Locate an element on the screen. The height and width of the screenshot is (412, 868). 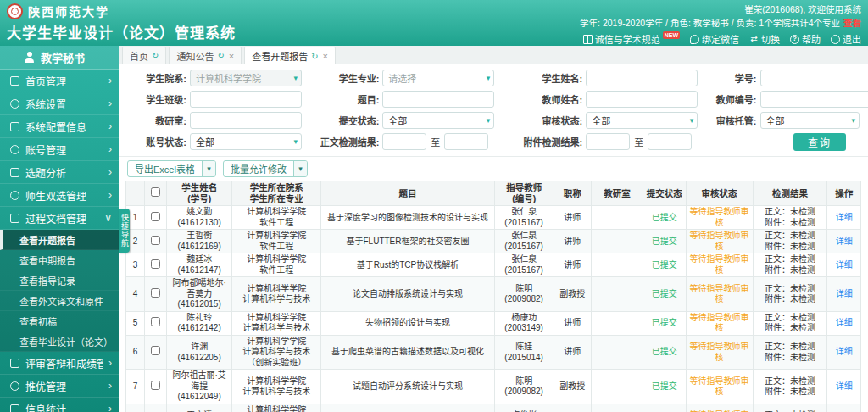
view-majors-link: 查看 is located at coordinates (853, 23).